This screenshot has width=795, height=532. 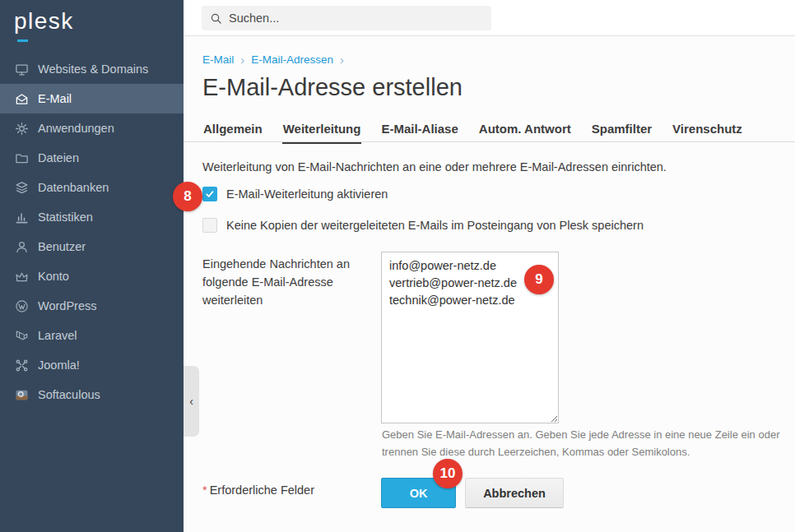 What do you see at coordinates (92, 187) in the screenshot?
I see `sidebar-item-datenbanken: Datenbanken` at bounding box center [92, 187].